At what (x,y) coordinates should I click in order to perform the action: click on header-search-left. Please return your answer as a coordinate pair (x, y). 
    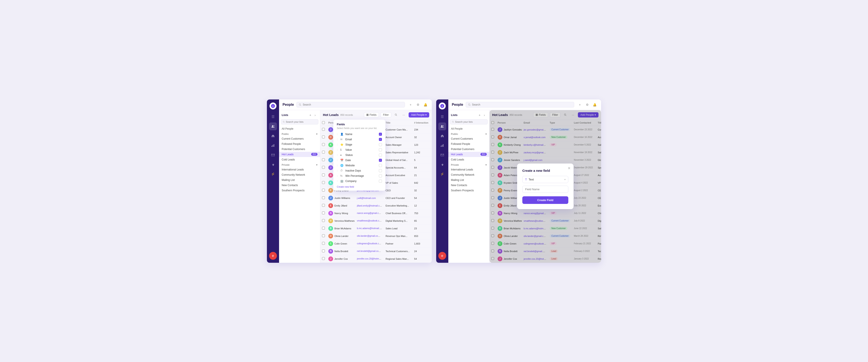
    Looking at the image, I should click on (351, 104).